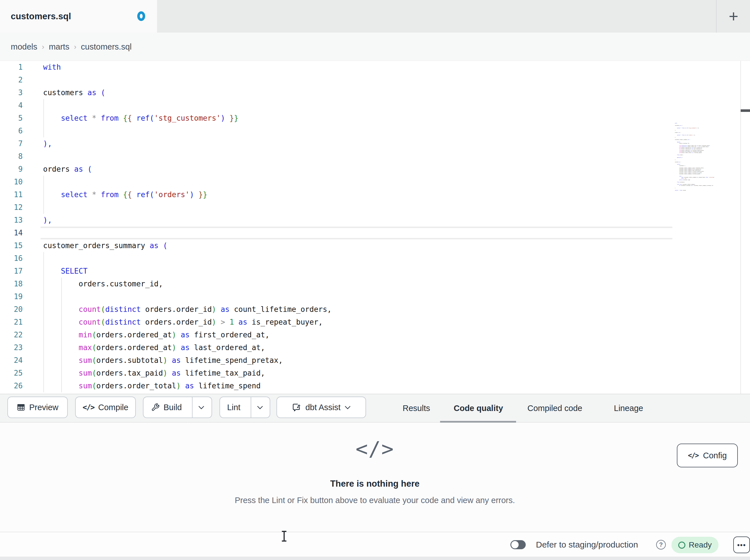 The width and height of the screenshot is (750, 560). Describe the element at coordinates (47, 220) in the screenshot. I see `code-text: ),` at that location.